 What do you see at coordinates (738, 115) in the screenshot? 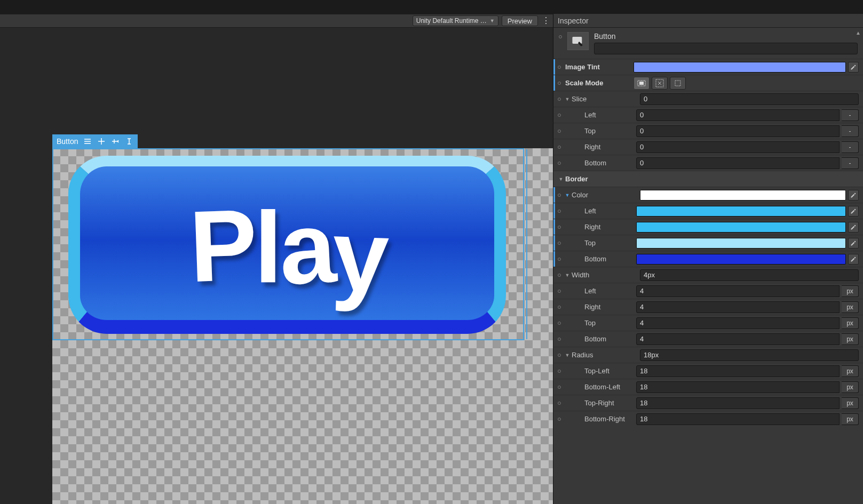
I see `slice-left-input: 0` at bounding box center [738, 115].